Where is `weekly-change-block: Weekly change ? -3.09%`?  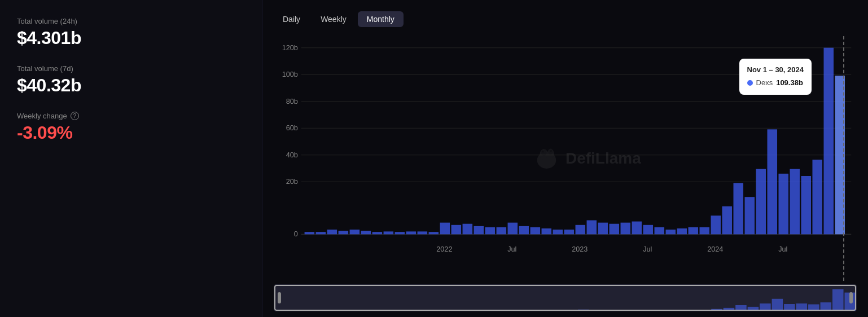 weekly-change-block: Weekly change ? -3.09% is located at coordinates (131, 127).